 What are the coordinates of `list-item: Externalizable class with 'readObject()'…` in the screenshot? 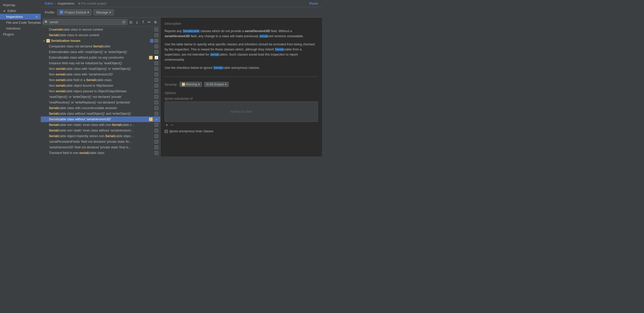 It's located at (100, 52).